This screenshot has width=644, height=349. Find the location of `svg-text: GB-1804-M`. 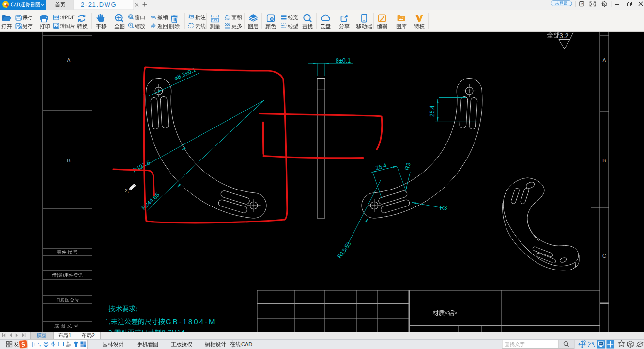

svg-text: GB-1804-M is located at coordinates (191, 322).